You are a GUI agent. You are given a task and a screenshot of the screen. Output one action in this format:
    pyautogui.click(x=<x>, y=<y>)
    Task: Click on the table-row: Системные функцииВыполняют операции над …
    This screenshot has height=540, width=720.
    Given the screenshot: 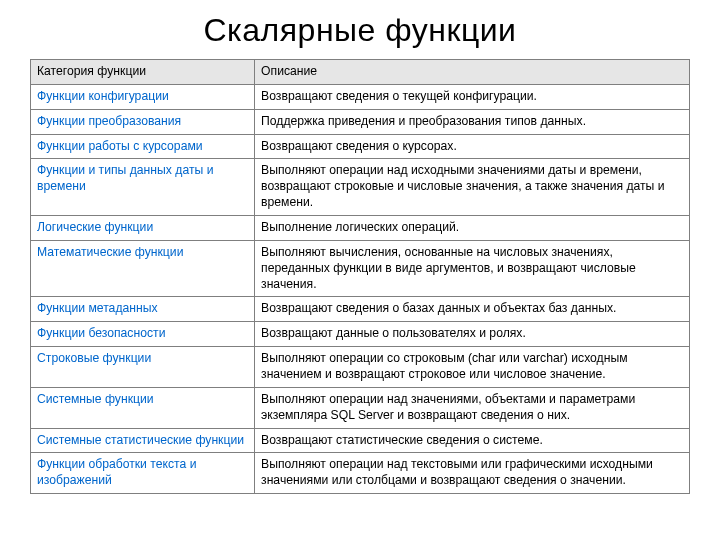 What is the action you would take?
    pyautogui.click(x=360, y=408)
    